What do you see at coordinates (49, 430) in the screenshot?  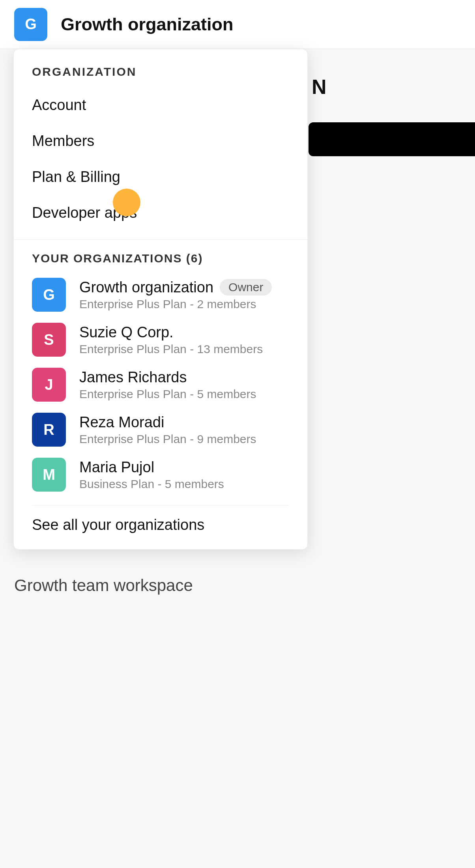 I see `org-avatar: R` at bounding box center [49, 430].